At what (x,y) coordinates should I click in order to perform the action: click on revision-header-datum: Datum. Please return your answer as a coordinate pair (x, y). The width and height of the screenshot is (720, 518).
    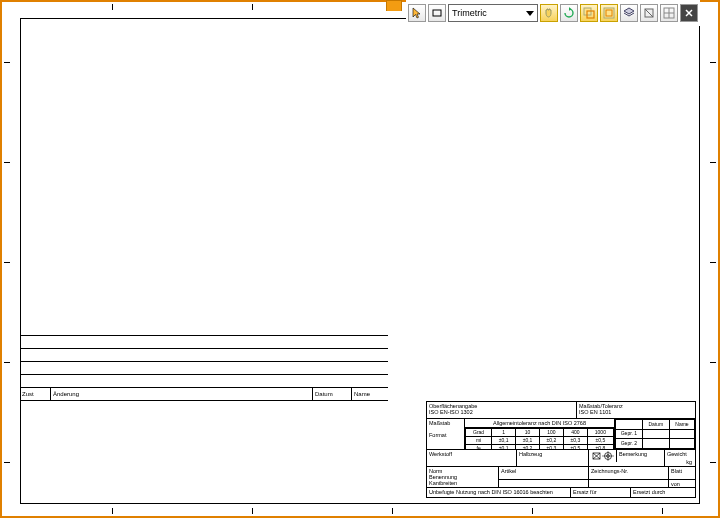
    Looking at the image, I should click on (332, 394).